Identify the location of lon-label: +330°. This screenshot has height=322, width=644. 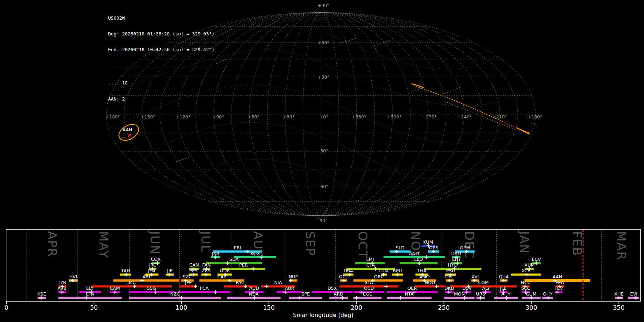
(359, 117).